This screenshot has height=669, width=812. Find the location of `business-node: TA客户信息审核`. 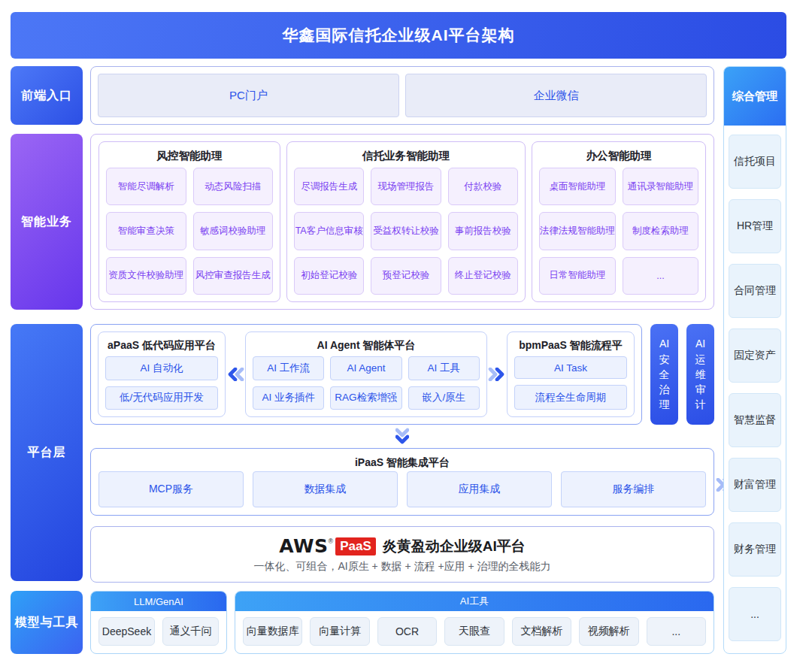

business-node: TA客户信息审核 is located at coordinates (329, 231).